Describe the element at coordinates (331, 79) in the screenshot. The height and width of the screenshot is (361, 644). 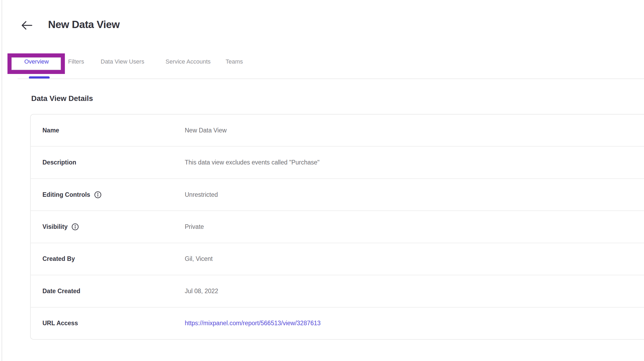
I see `tab-bar-divider` at that location.